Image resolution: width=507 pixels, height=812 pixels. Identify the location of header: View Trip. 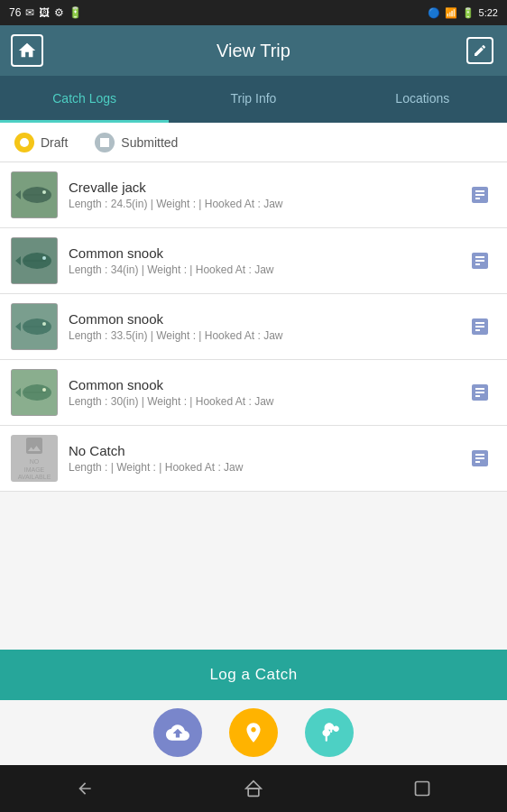
(254, 51).